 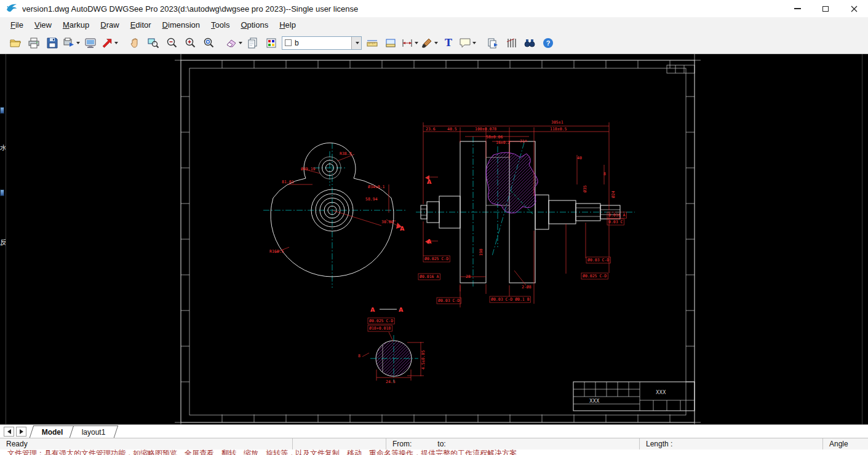 I want to click on to-label: to:, so click(x=442, y=444).